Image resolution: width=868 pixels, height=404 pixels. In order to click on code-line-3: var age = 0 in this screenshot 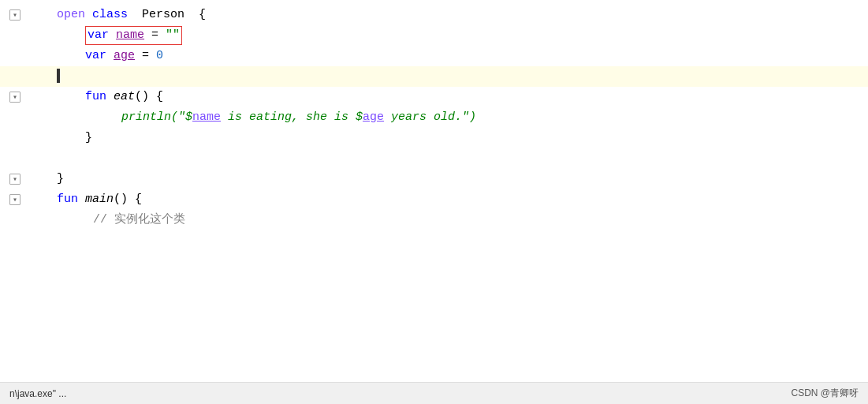, I will do `click(434, 56)`.